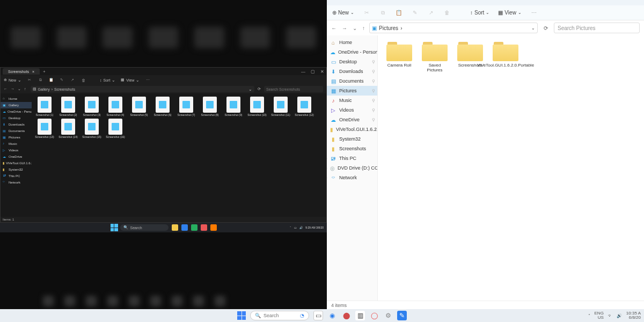 The height and width of the screenshot is (322, 644). What do you see at coordinates (470, 57) in the screenshot?
I see `folder-item: Screenshots` at bounding box center [470, 57].